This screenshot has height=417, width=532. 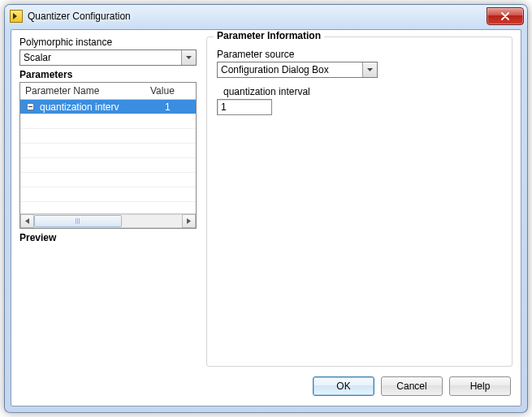 I want to click on parameter-information-legend: Parameter Information, so click(x=269, y=36).